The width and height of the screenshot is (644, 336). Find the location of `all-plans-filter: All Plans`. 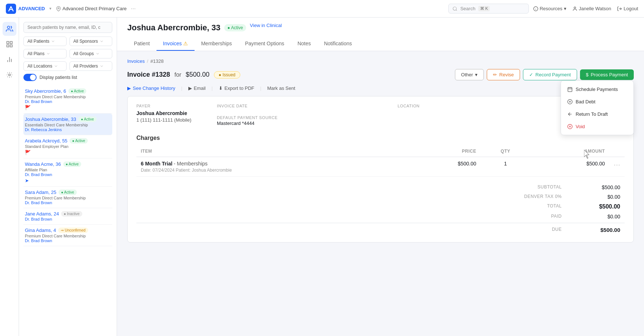

all-plans-filter: All Plans is located at coordinates (45, 54).